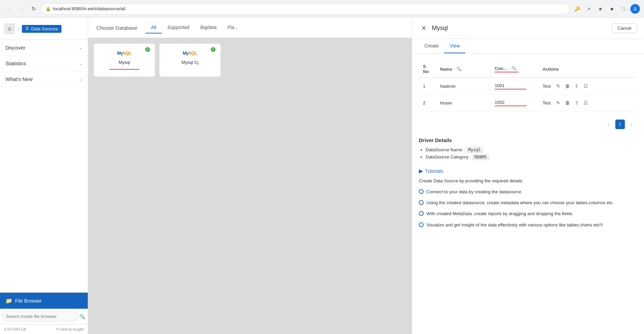  I want to click on profile-icon: A, so click(635, 9).